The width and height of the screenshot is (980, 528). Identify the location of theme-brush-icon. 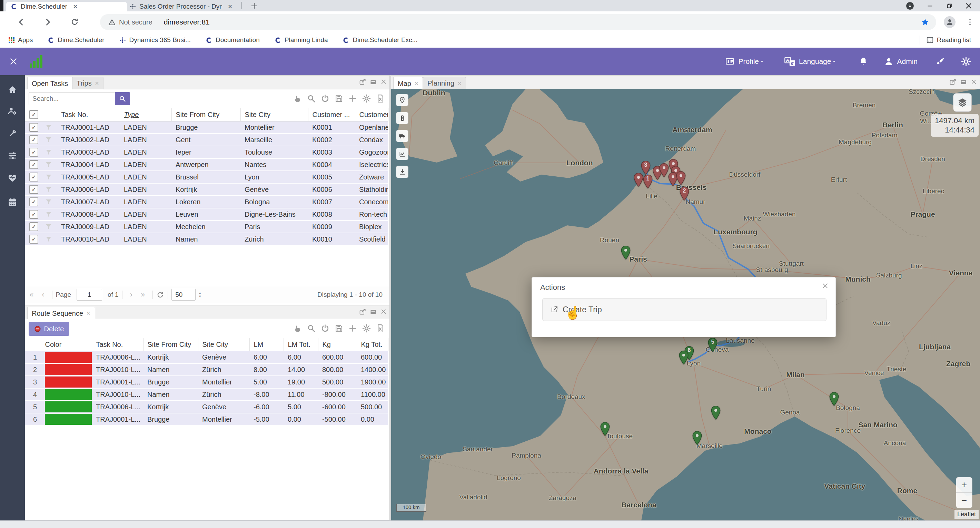
(940, 62).